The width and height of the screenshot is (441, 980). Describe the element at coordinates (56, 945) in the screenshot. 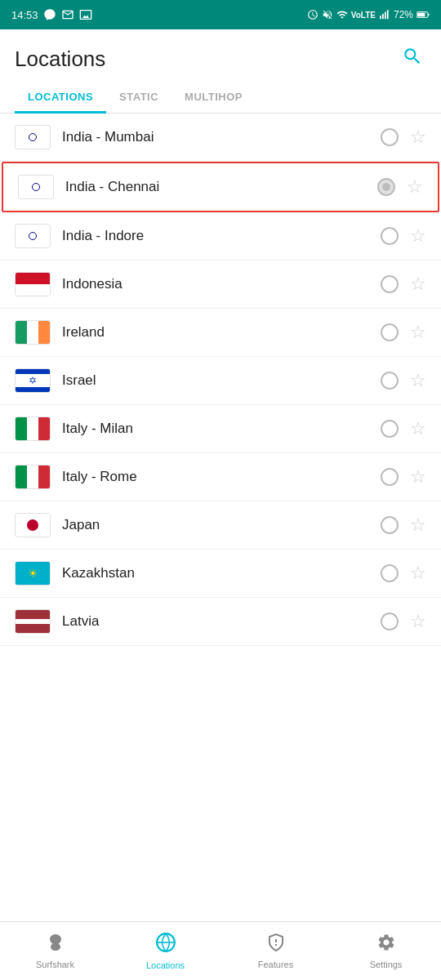

I see `surfshark-icon` at that location.